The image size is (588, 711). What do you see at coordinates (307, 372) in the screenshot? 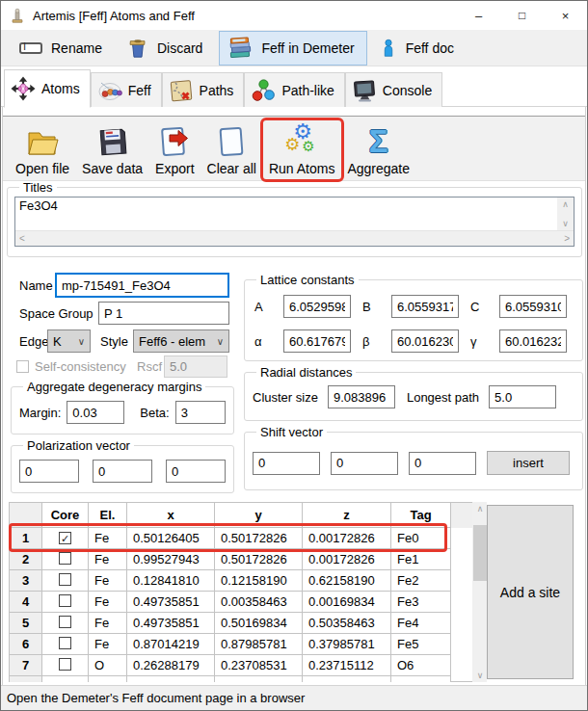
I see `radial-distances-legend: Radial distances` at bounding box center [307, 372].